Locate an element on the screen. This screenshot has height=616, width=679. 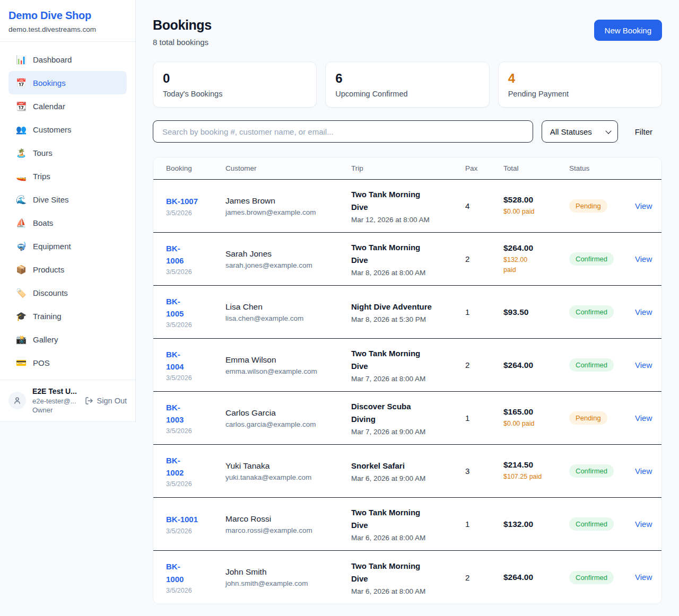
customer-cell: Carlos Garciacarlos.garcia@example.com is located at coordinates (289, 418).